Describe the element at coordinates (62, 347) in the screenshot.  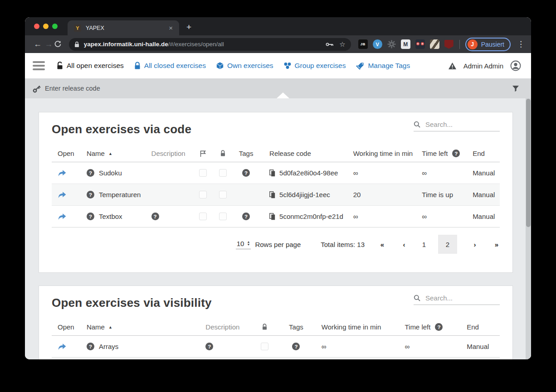
I see `share-arrow-icon` at that location.